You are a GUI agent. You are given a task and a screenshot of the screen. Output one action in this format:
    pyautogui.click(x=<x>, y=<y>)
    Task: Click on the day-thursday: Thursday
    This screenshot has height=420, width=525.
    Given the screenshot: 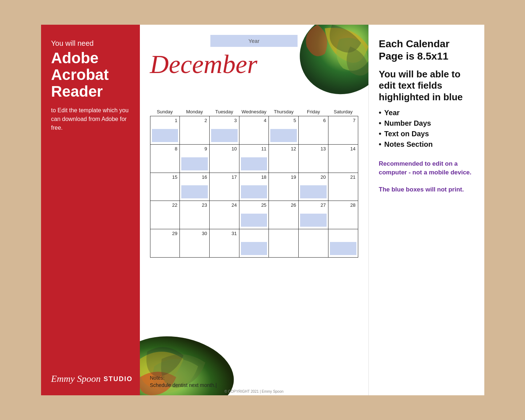 What is the action you would take?
    pyautogui.click(x=284, y=112)
    